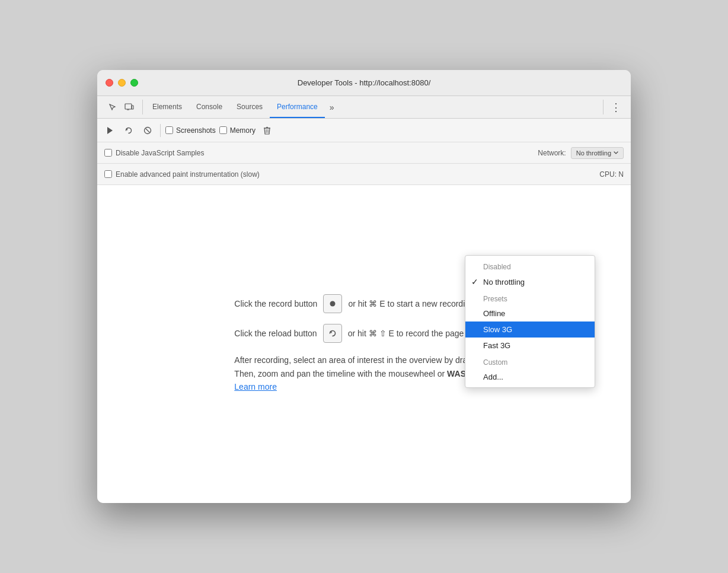 This screenshot has width=728, height=573. What do you see at coordinates (113, 107) in the screenshot?
I see `cursor-icon` at bounding box center [113, 107].